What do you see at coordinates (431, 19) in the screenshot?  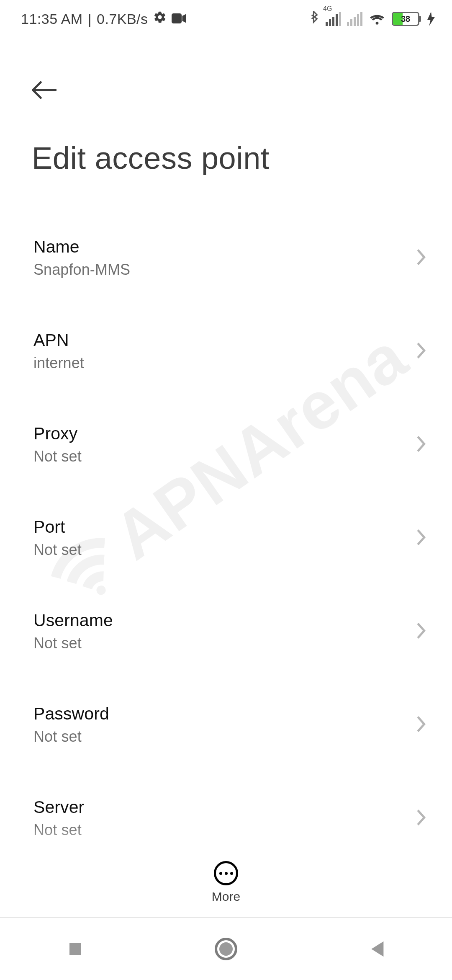 I see `charging-icon` at bounding box center [431, 19].